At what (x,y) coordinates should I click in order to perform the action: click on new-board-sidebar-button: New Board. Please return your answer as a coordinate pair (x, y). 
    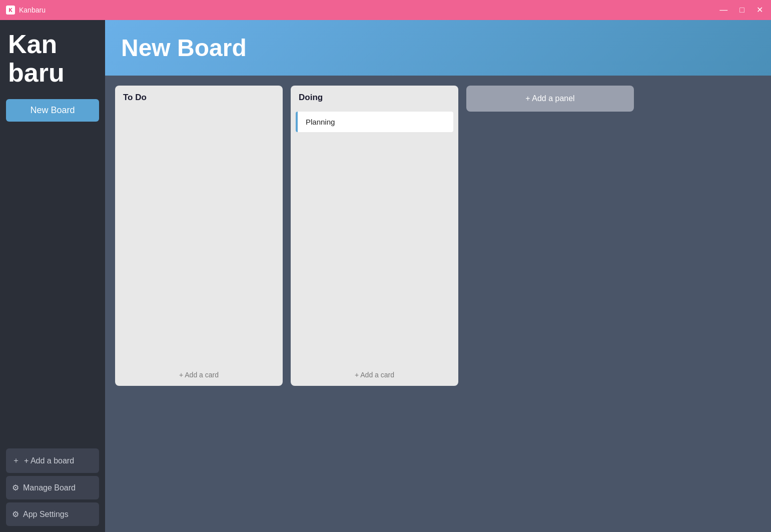
    Looking at the image, I should click on (53, 110).